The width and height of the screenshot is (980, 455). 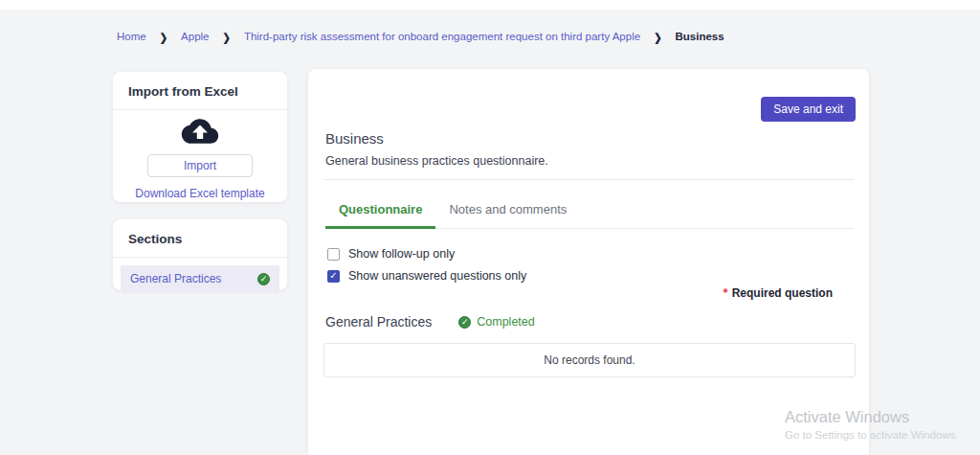 What do you see at coordinates (200, 137) in the screenshot?
I see `import-from-excel-panel: Import from Excel Import Download Excel …` at bounding box center [200, 137].